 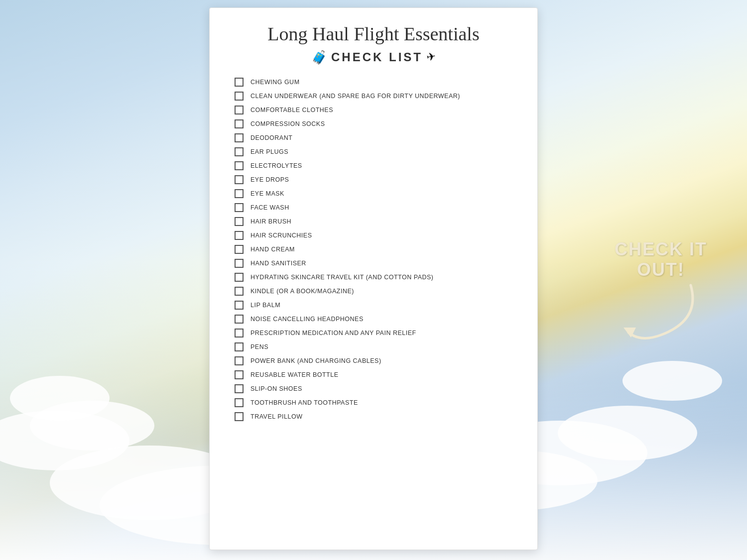 I want to click on list-item: LIP BALM, so click(x=374, y=305).